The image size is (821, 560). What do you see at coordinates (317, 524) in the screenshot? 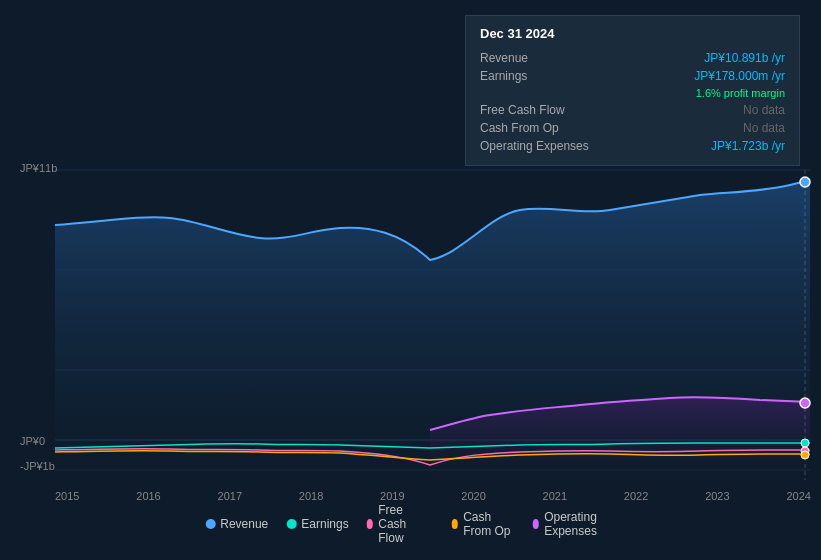
I see `legend-item-earnings: Earnings` at bounding box center [317, 524].